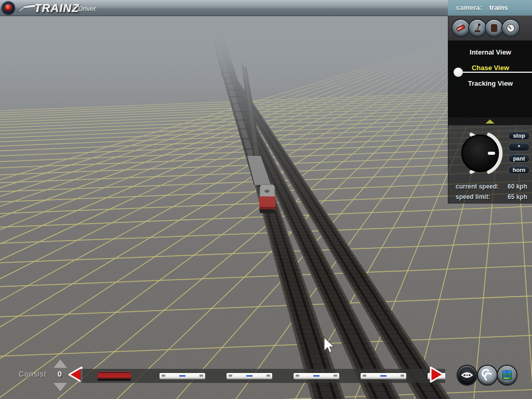 The height and width of the screenshot is (399, 532). I want to click on control-lever-button, so click(477, 28).